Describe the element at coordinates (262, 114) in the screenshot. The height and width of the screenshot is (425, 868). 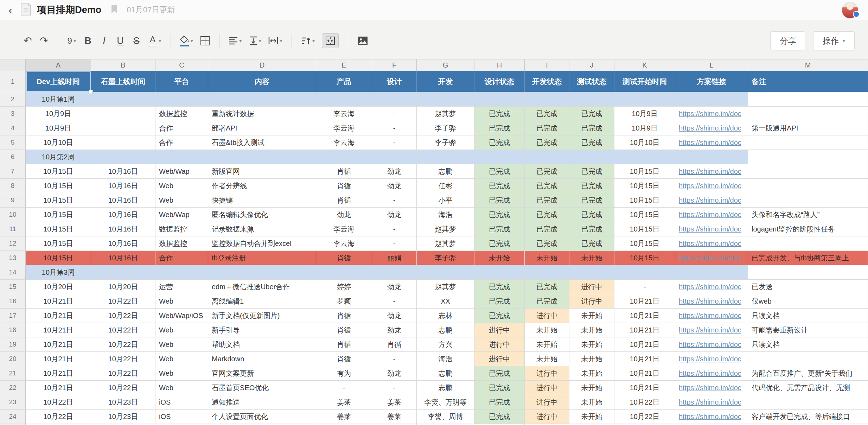
I see `cell-content: 重新统计数据` at that location.